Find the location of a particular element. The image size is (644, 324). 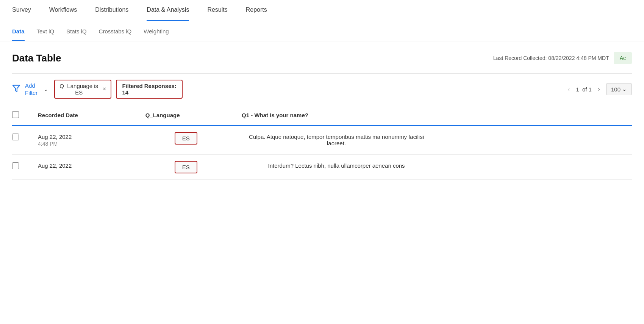

table-header-row: Recorded Date Q_Language Q1 - What is yo… is located at coordinates (322, 115).